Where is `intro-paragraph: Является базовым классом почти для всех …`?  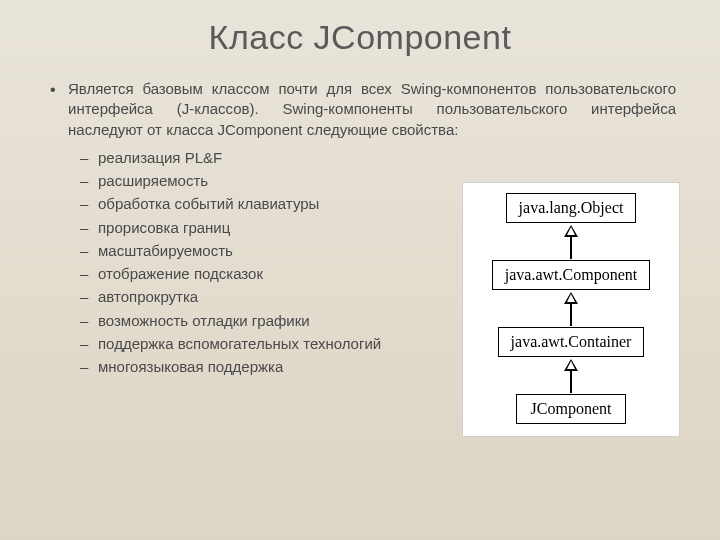 intro-paragraph: Является базовым классом почти для всех … is located at coordinates (374, 110).